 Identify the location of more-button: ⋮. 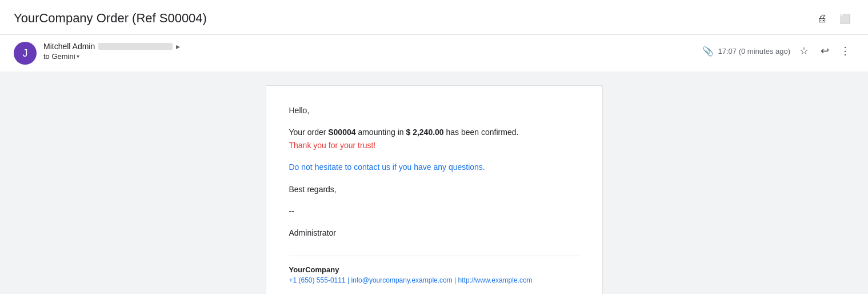
(845, 51).